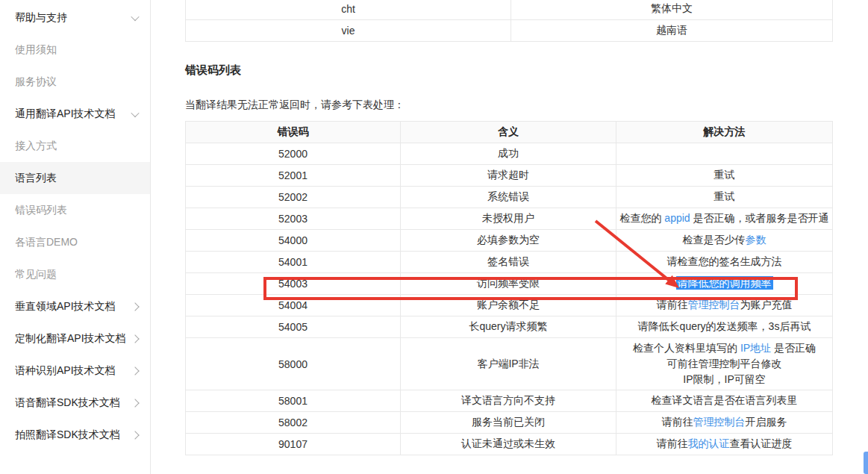  I want to click on error-code-cell: 58000, so click(293, 364).